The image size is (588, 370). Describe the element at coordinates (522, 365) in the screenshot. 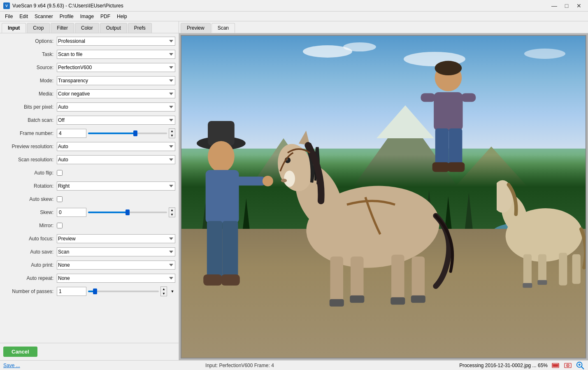

I see `status-bar-right: Processing 2016-12-31-0002.jpg ... 65%` at that location.